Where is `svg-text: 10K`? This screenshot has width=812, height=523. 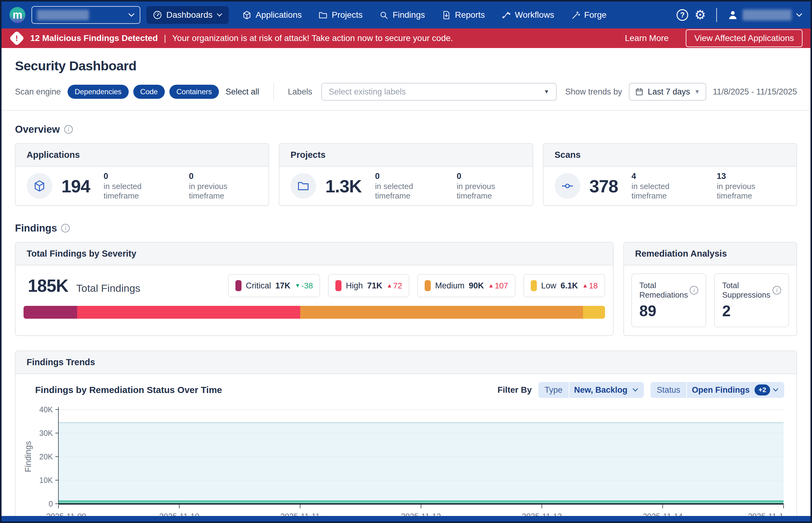 svg-text: 10K is located at coordinates (46, 480).